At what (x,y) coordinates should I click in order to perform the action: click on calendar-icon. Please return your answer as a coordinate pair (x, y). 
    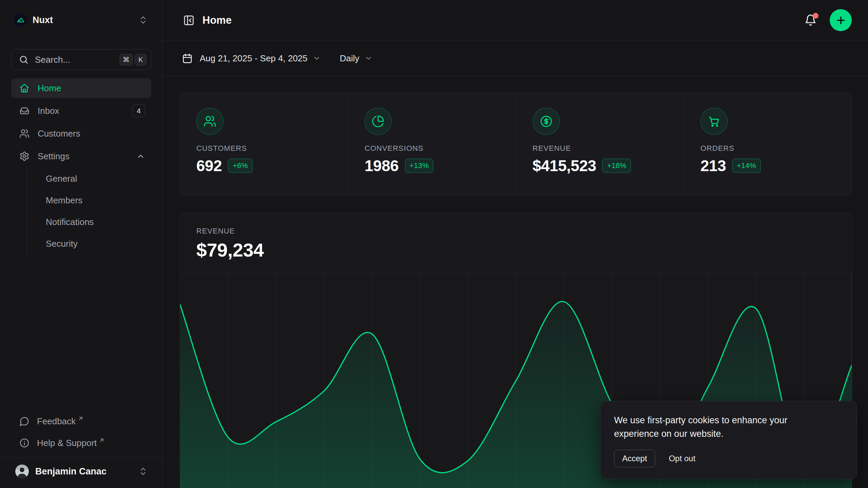
    Looking at the image, I should click on (187, 58).